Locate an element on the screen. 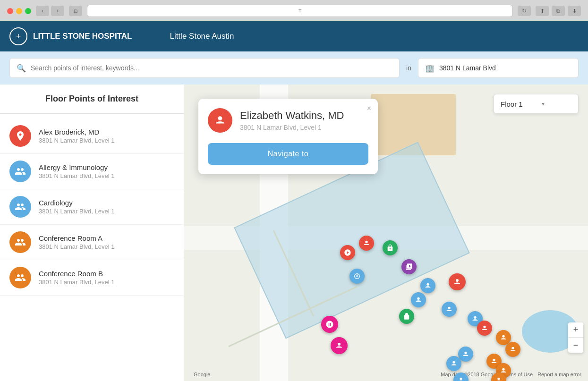 Image resolution: width=588 pixels, height=381 pixels. address-bar: ≡ is located at coordinates (300, 11).